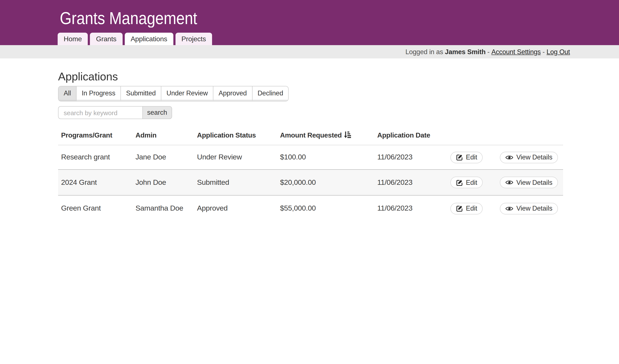  Describe the element at coordinates (163, 135) in the screenshot. I see `column-admin: Admin` at that location.